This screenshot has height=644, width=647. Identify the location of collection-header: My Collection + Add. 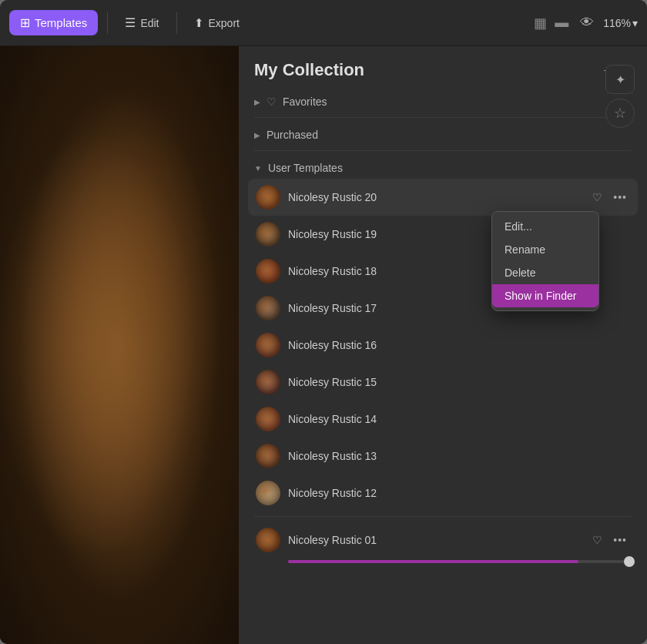
(443, 68).